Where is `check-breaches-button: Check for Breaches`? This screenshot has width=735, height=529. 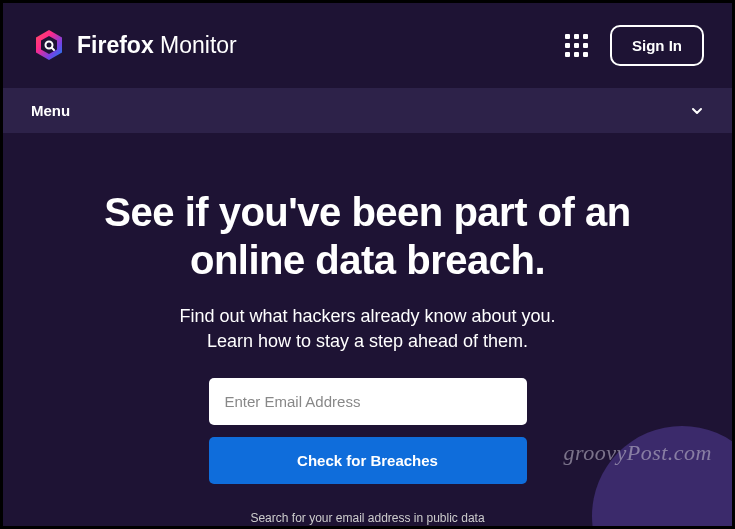
check-breaches-button: Check for Breaches is located at coordinates (368, 460).